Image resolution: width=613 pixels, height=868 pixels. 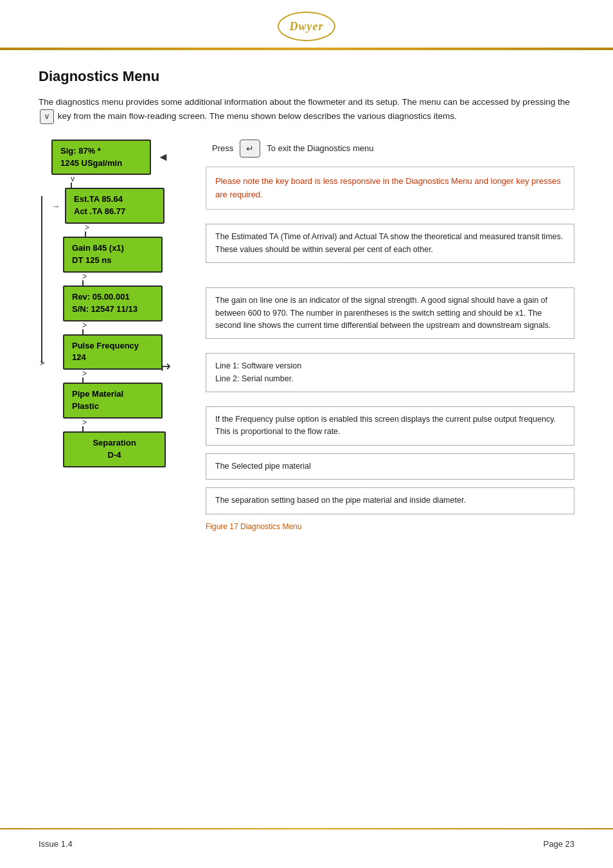 What do you see at coordinates (390, 243) in the screenshot?
I see `esta-desc-box: The Estimated TA (Time of Arrival) and A…` at bounding box center [390, 243].